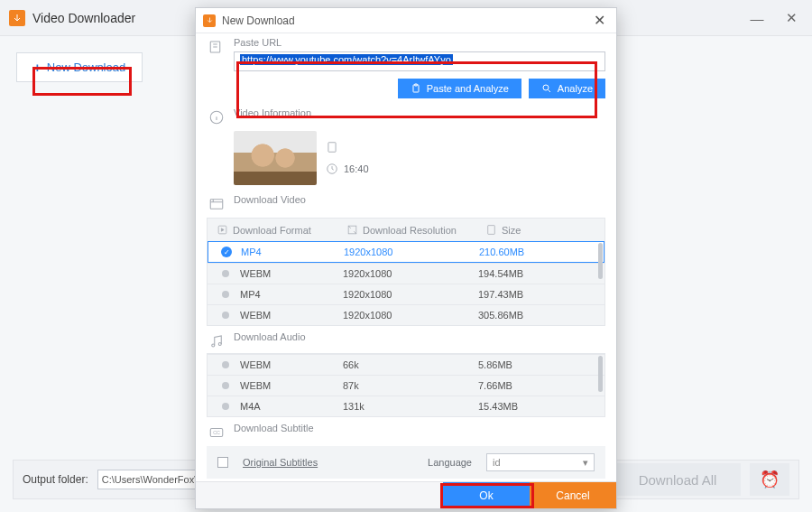 This screenshot has height=512, width=812. What do you see at coordinates (275, 158) in the screenshot?
I see `video-thumbnail` at bounding box center [275, 158].